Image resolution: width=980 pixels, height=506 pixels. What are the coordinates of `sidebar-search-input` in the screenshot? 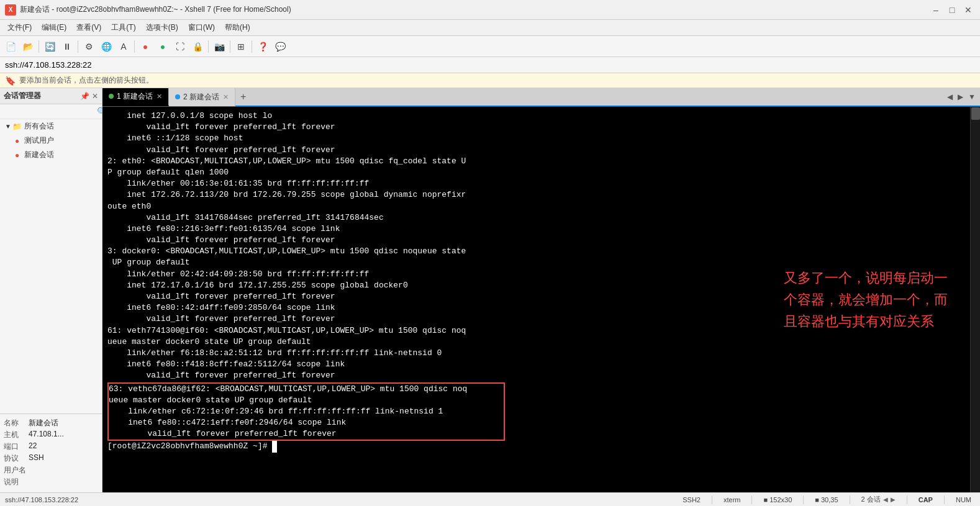 It's located at (50, 112).